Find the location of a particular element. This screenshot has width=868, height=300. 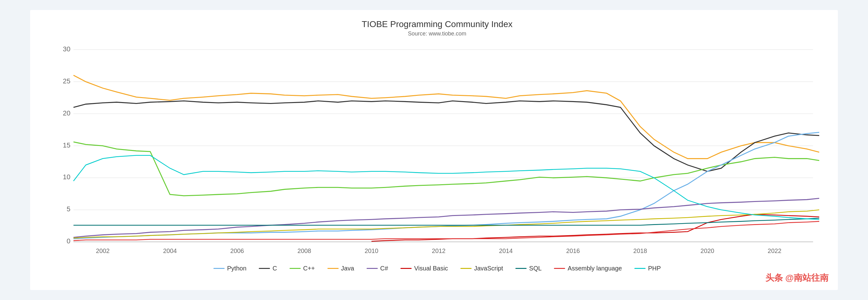

js-line is located at coordinates (446, 224).